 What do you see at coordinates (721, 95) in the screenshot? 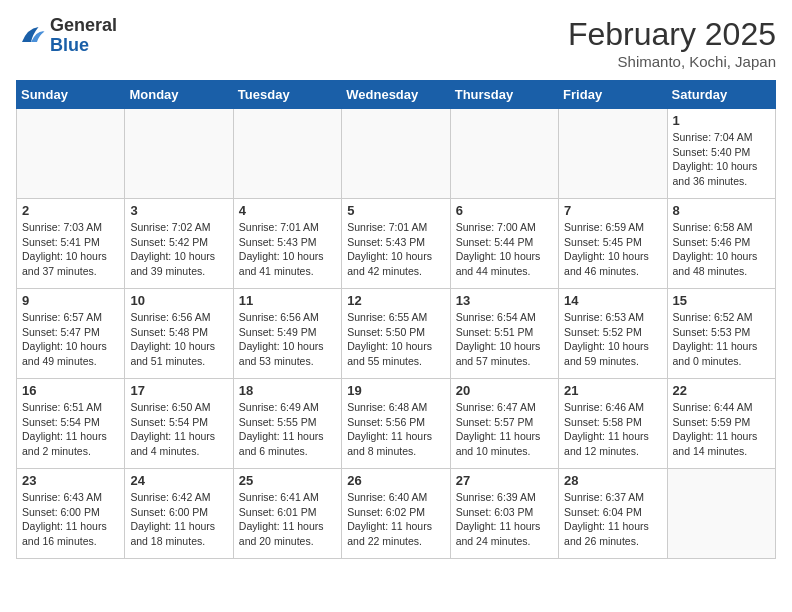
I see `col-header-saturday: Saturday` at bounding box center [721, 95].